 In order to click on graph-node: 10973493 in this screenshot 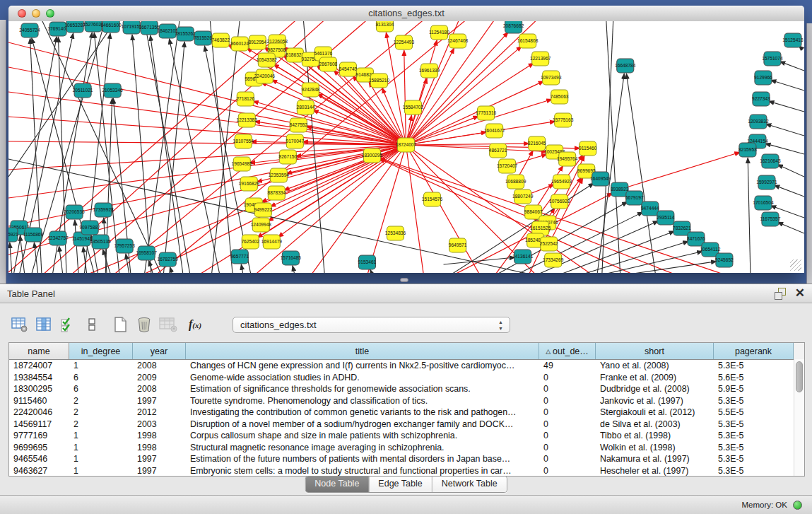, I will do `click(551, 78)`.